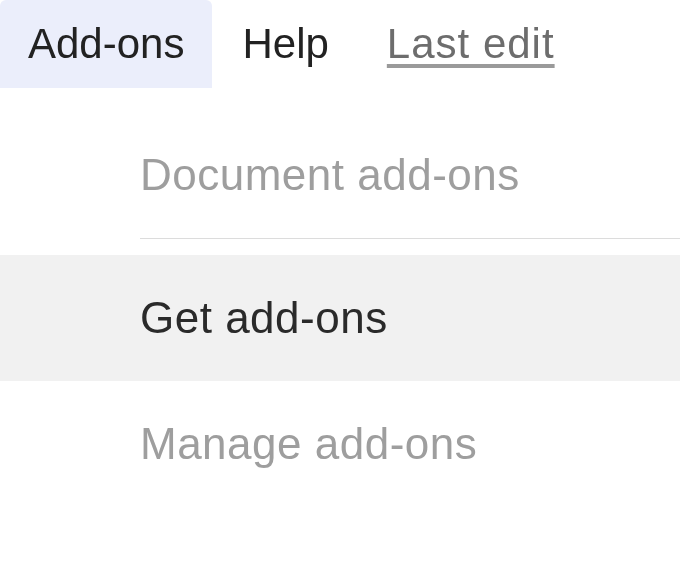 Image resolution: width=680 pixels, height=568 pixels. I want to click on menu-help: Help, so click(285, 44).